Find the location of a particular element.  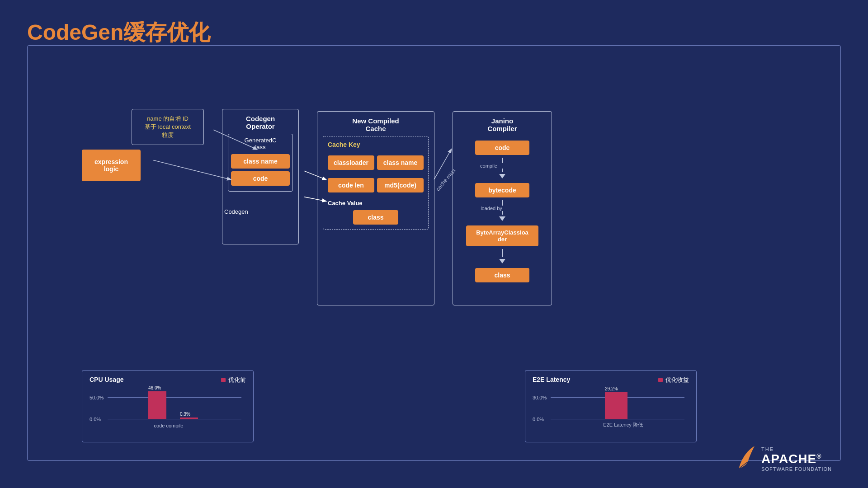

cpu-bar1 is located at coordinates (157, 405).